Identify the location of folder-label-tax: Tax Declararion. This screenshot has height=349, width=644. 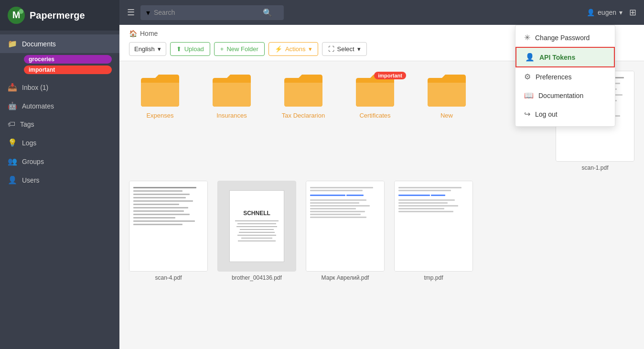
(303, 116).